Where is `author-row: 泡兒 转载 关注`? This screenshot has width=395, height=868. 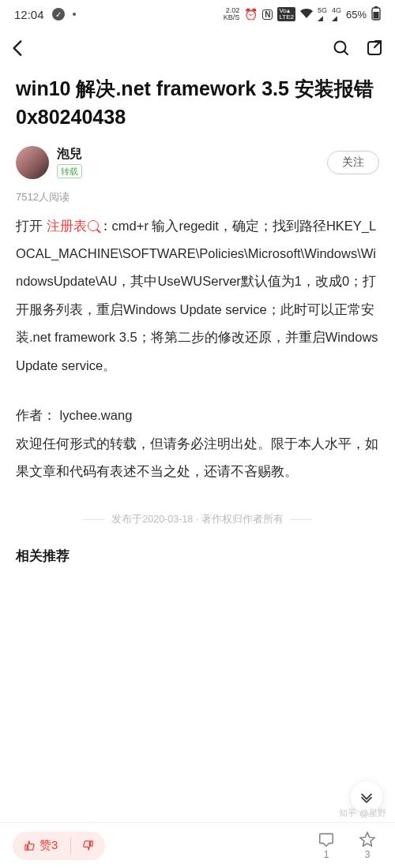 author-row: 泡兒 转载 关注 is located at coordinates (198, 163).